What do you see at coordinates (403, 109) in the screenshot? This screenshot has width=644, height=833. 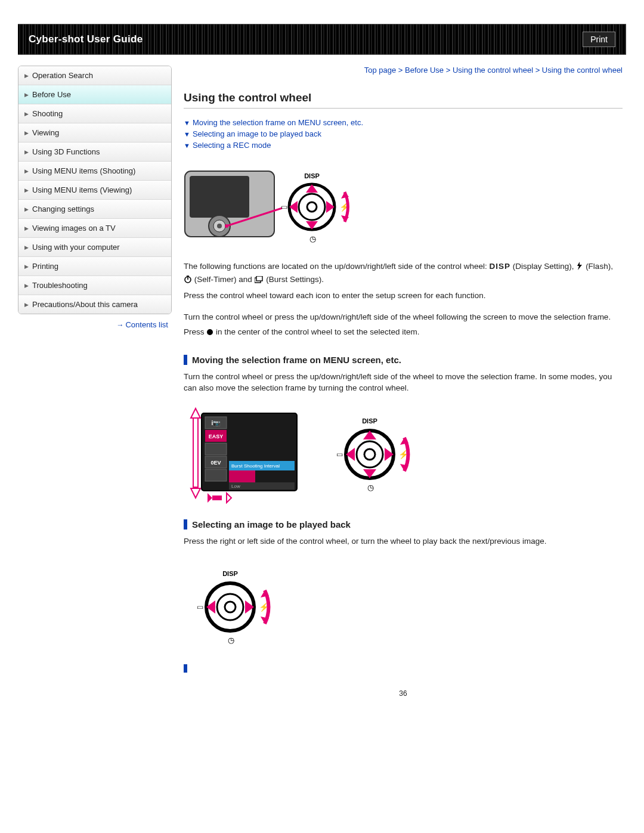 I see `title-rule` at bounding box center [403, 109].